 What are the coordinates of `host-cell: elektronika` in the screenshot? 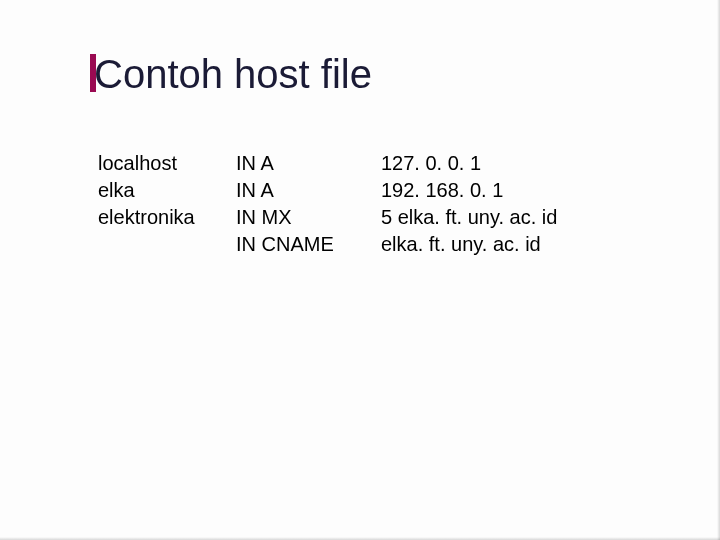 It's located at (167, 218).